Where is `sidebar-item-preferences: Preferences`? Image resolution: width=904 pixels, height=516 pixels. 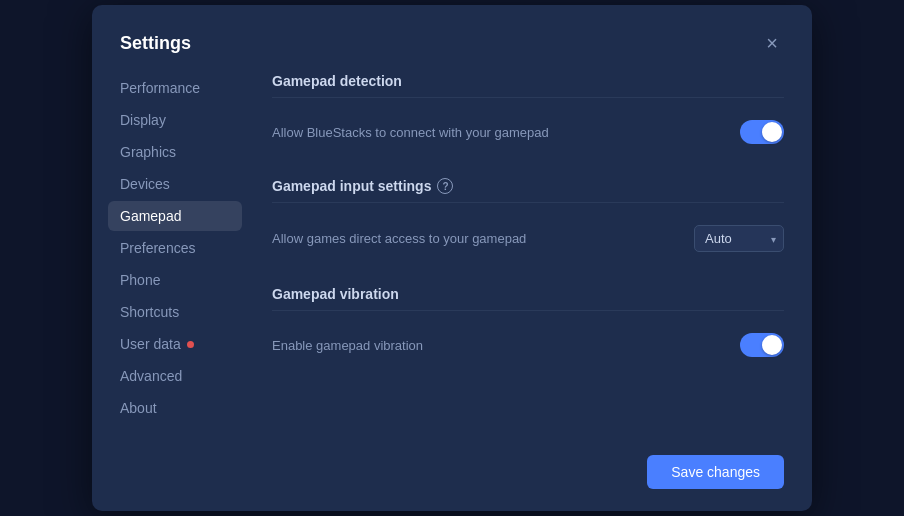
sidebar-item-preferences: Preferences is located at coordinates (175, 248).